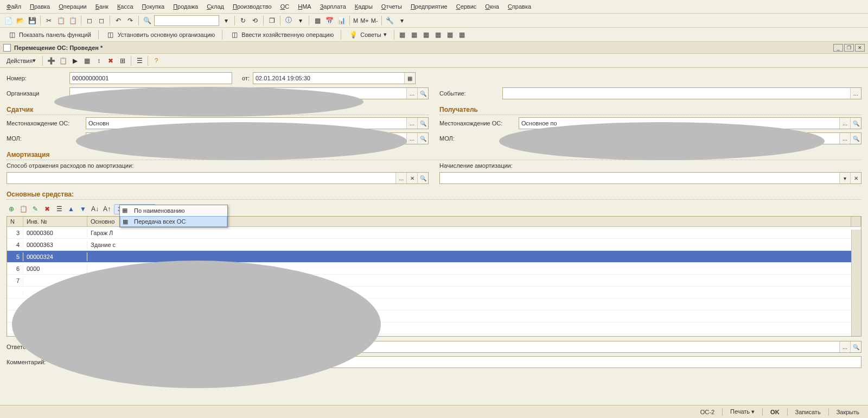 This screenshot has height=418, width=868. What do you see at coordinates (434, 257) in the screenshot?
I see `table-row: 500000324` at bounding box center [434, 257].